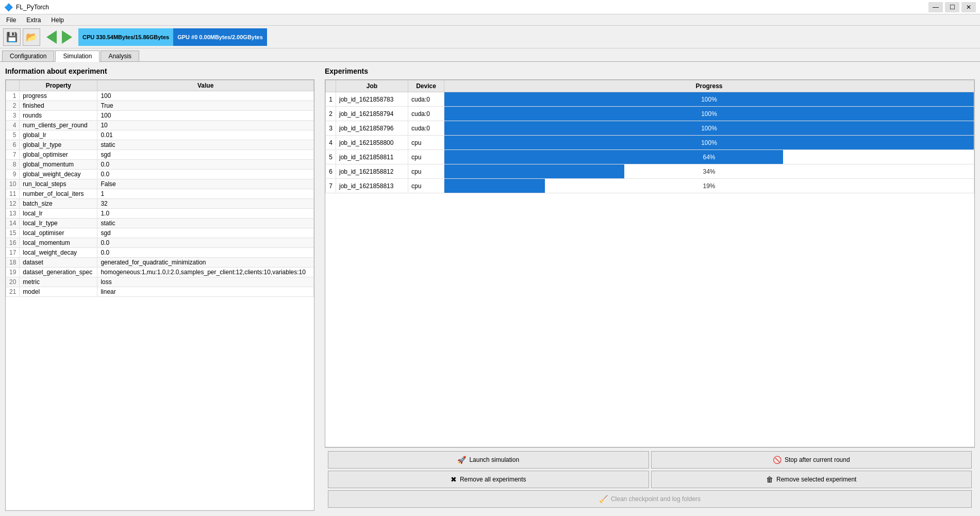  Describe the element at coordinates (331, 157) in the screenshot. I see `exp-row-num: 5` at that location.